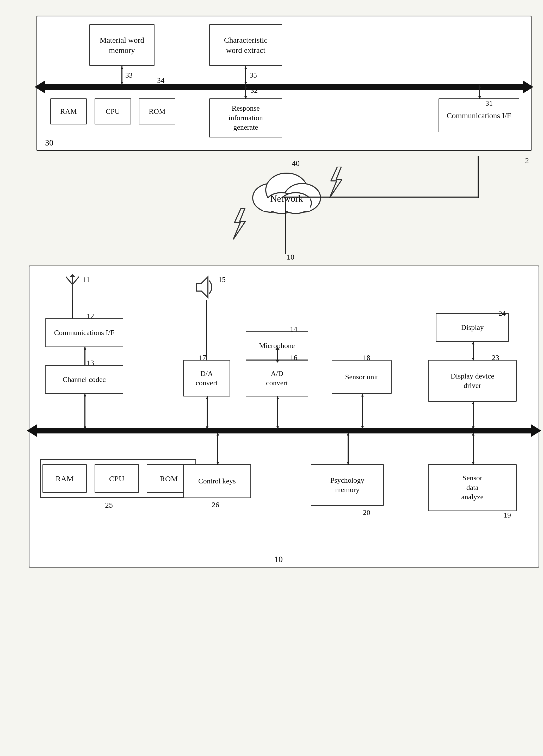 The image size is (543, 756). What do you see at coordinates (72, 309) in the screenshot?
I see `antenna-line` at bounding box center [72, 309].